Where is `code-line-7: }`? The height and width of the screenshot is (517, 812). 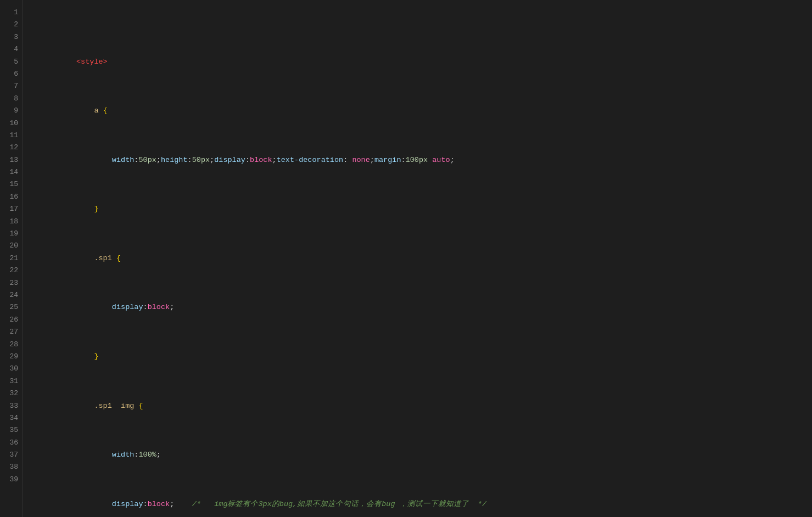 code-line-7: } is located at coordinates (422, 345).